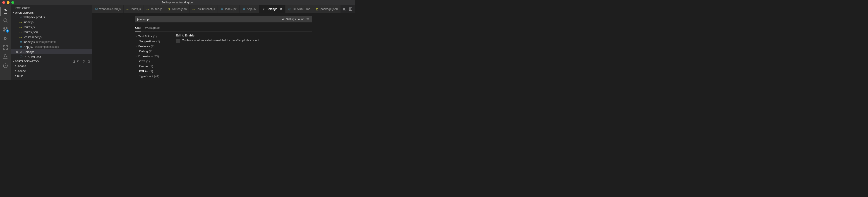  Describe the element at coordinates (154, 9) in the screenshot. I see `editor-tab: JSroutes.js` at that location.